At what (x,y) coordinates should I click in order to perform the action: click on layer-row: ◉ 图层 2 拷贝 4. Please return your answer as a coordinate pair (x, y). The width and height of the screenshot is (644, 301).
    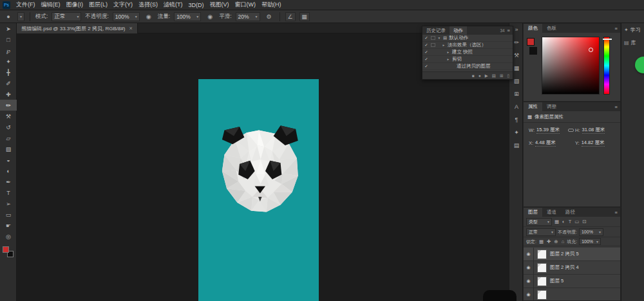
    Looking at the image, I should click on (572, 268).